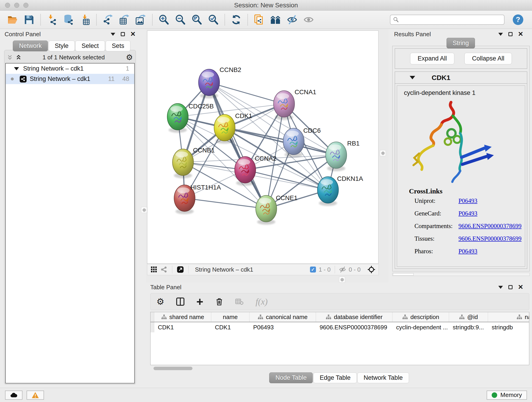 This screenshot has height=402, width=532. Describe the element at coordinates (383, 153) in the screenshot. I see `right-splitter-handle` at that location.